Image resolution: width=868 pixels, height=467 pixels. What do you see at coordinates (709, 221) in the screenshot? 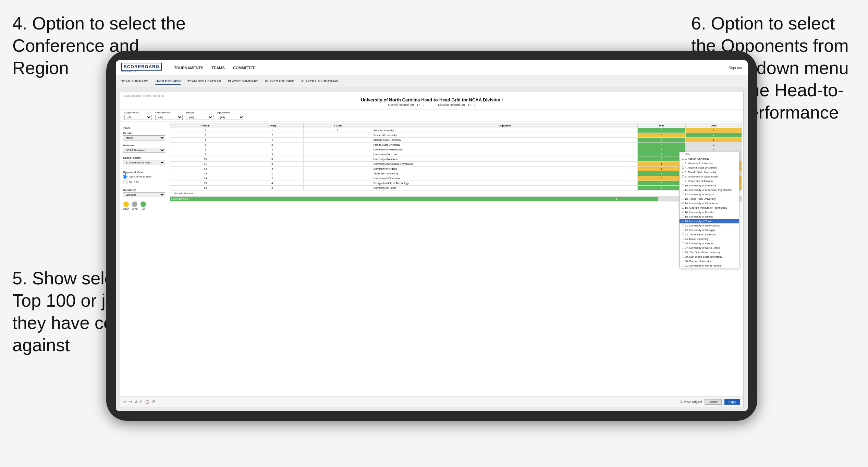
I see `opponent-dropdown-item: 20. University of Texas` at bounding box center [709, 221].